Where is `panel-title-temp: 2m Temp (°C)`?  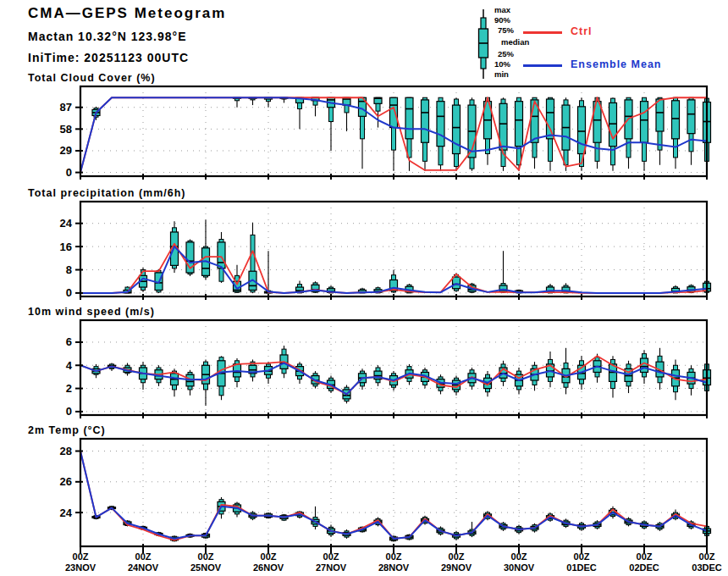
panel-title-temp: 2m Temp (°C) is located at coordinates (67, 430).